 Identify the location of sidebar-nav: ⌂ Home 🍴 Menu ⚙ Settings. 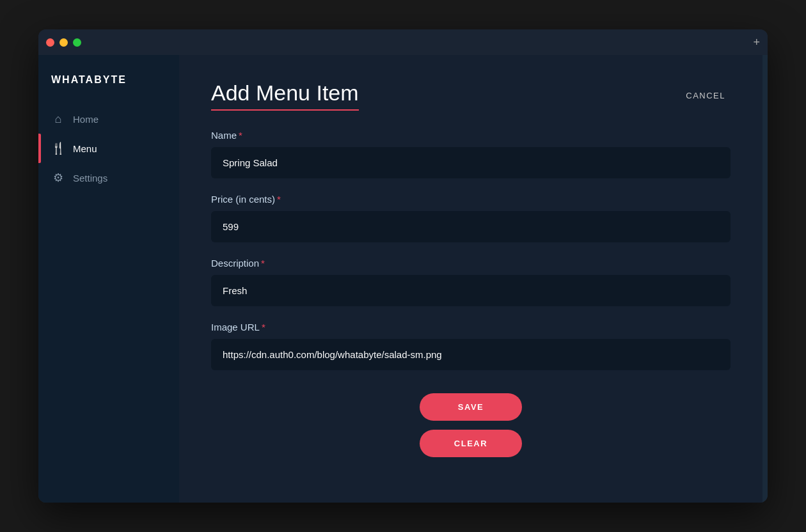
(109, 148).